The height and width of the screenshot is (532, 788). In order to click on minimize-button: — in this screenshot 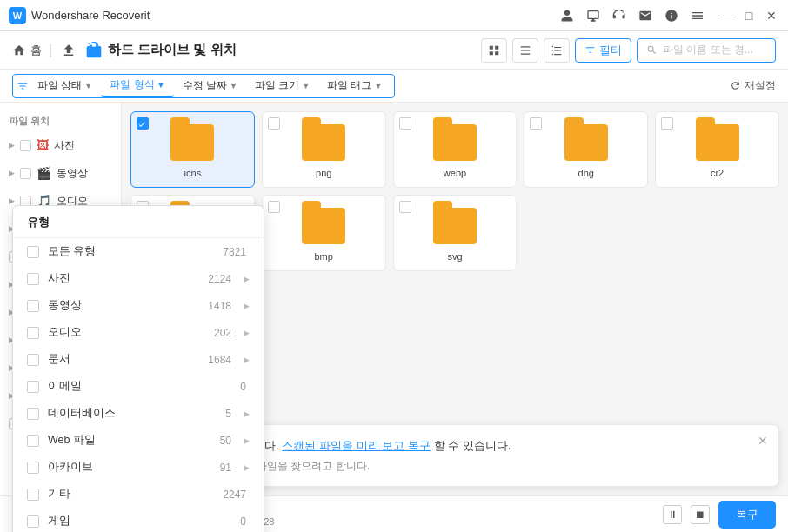, I will do `click(726, 16)`.